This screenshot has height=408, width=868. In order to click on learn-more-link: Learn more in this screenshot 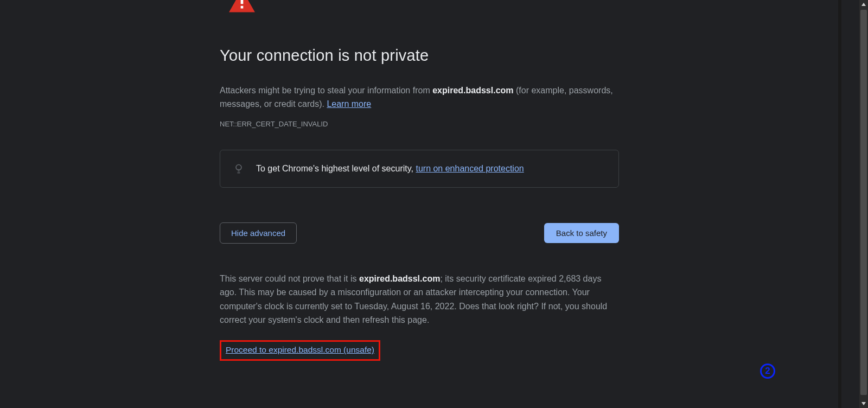, I will do `click(349, 104)`.